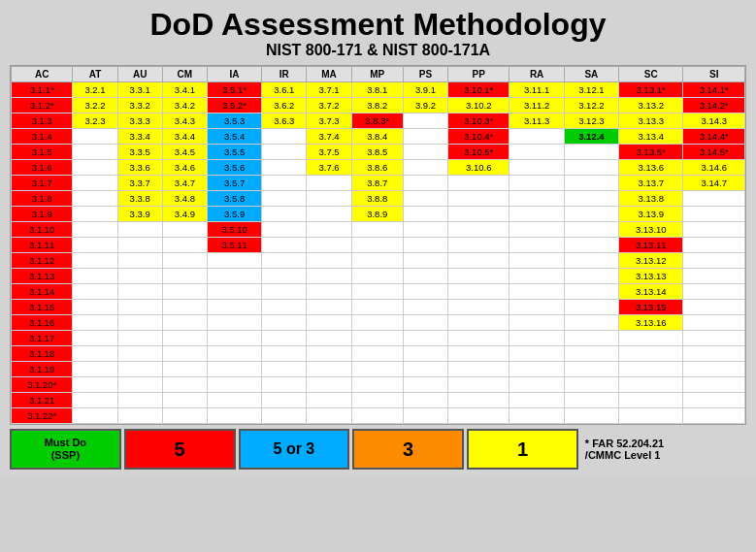  Describe the element at coordinates (284, 90) in the screenshot. I see `table-cell: 3.6.1` at that location.